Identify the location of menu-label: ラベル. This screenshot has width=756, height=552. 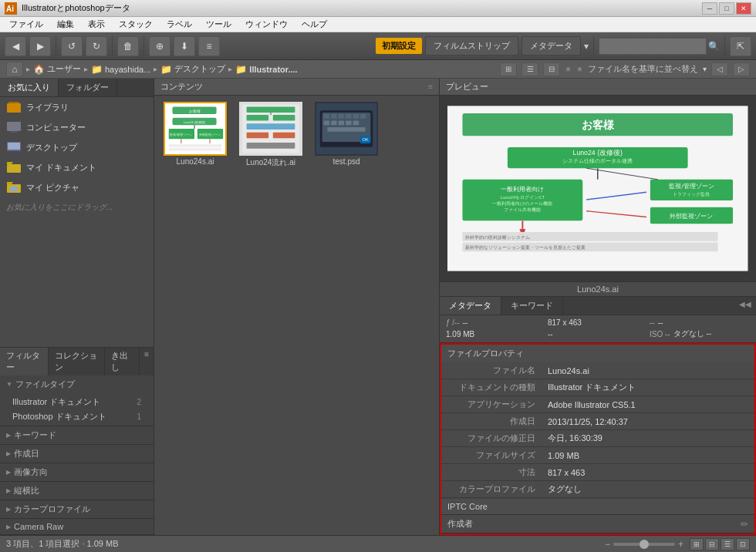
(179, 25).